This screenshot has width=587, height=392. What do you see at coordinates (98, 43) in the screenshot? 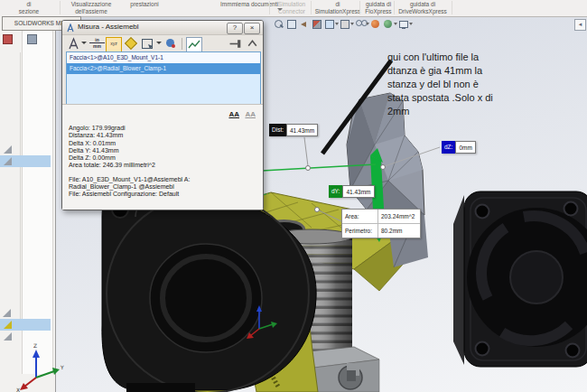
I see `units-precision-icon: in mm` at bounding box center [98, 43].